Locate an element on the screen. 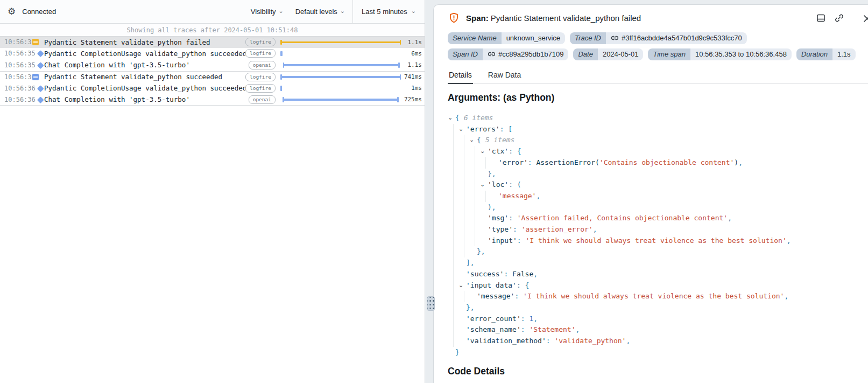 The width and height of the screenshot is (868, 383). trace-duration: 1ms is located at coordinates (413, 88).